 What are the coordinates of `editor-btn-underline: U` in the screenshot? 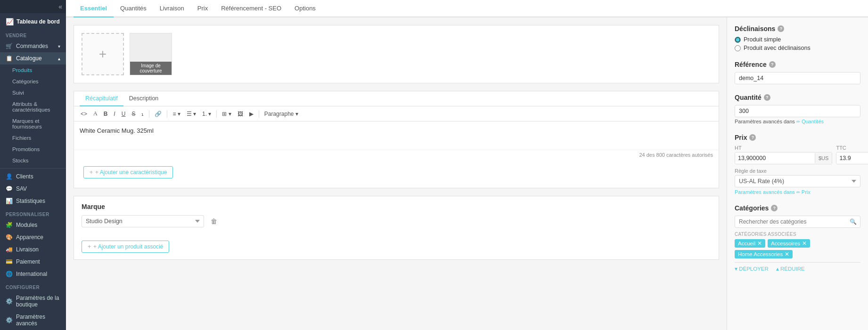 It's located at (123, 114).